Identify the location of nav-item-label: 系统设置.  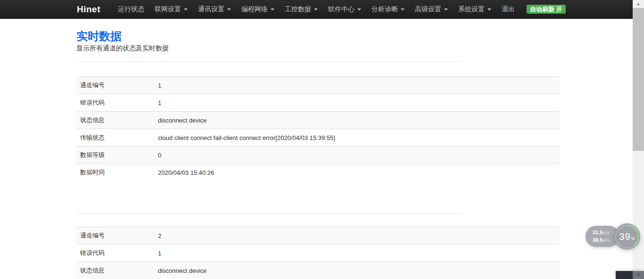
(471, 9).